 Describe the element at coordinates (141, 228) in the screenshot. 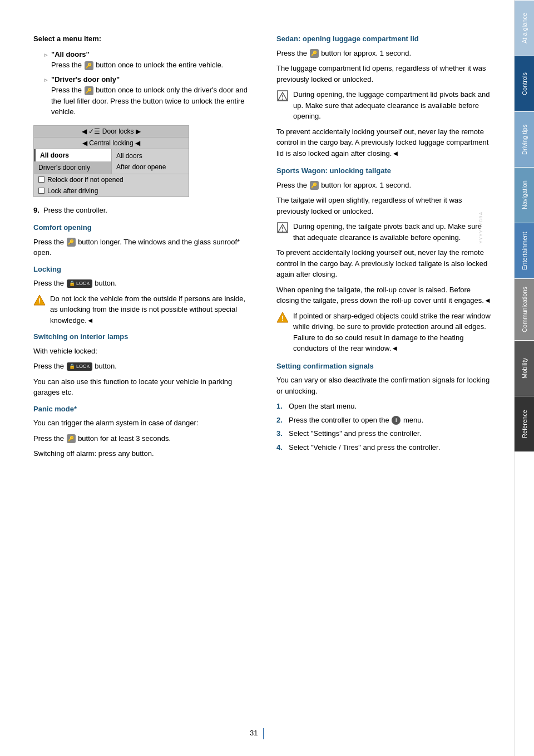

I see `comfort-opening-title: Comfort opening` at that location.